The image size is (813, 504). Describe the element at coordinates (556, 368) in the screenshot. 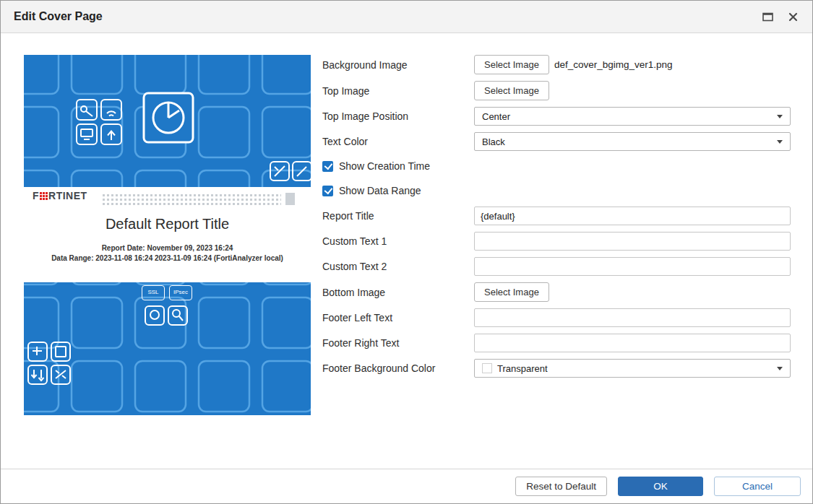

I see `footer-background-color-row: Footer Background Color Transparent` at that location.